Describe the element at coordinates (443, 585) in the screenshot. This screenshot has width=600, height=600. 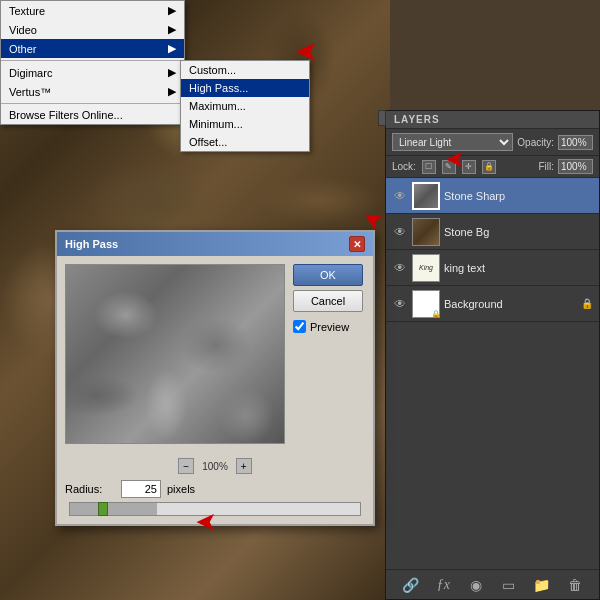
I see `layer-effects-btn: ƒx` at that location.